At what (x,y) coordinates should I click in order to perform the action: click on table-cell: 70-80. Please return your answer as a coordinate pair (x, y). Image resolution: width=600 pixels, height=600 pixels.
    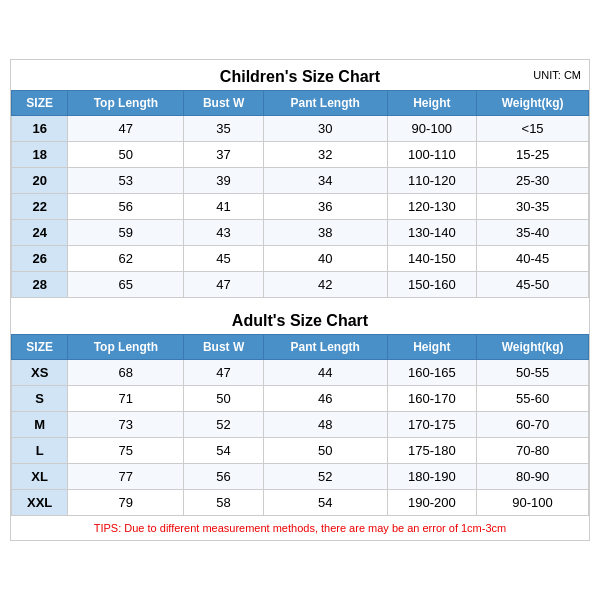
    Looking at the image, I should click on (533, 451).